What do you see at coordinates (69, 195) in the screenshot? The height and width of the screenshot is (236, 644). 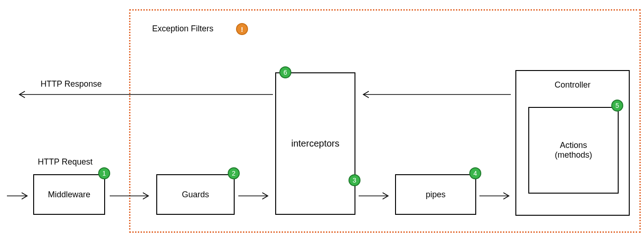 I see `middleware-label: Middleware` at bounding box center [69, 195].